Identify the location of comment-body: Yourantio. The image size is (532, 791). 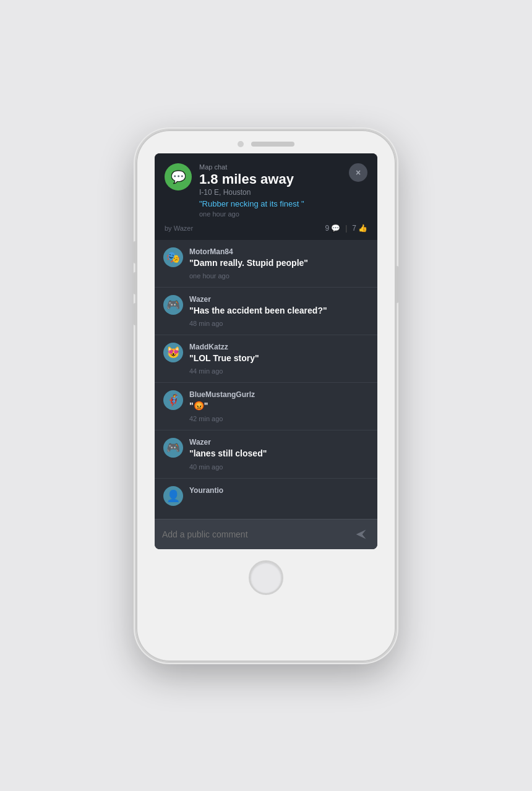
(279, 491).